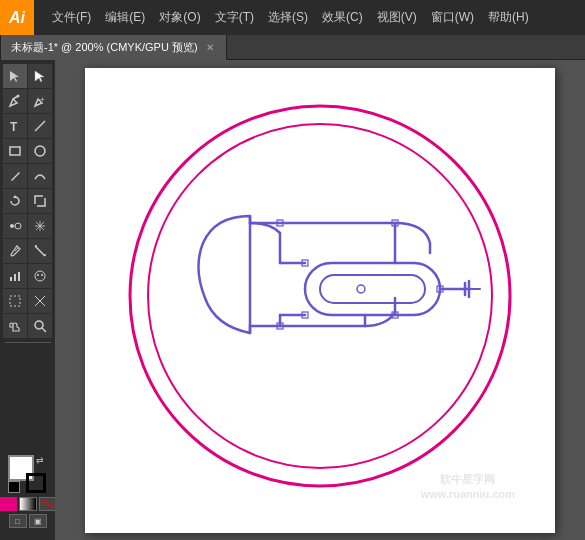 This screenshot has height=540, width=585. Describe the element at coordinates (72, 18) in the screenshot. I see `menu-file: 文件(F)` at that location.